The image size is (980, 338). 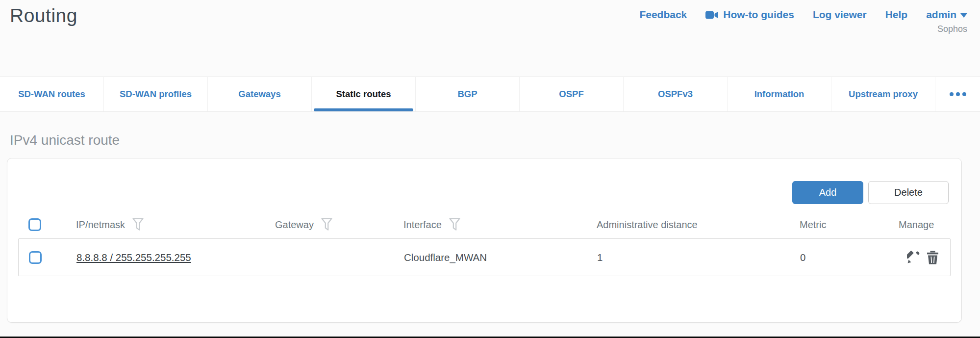 I want to click on table-row: 8.8.8.8 / 255.255.255.255 Cloudflare_MWA…, so click(x=484, y=257).